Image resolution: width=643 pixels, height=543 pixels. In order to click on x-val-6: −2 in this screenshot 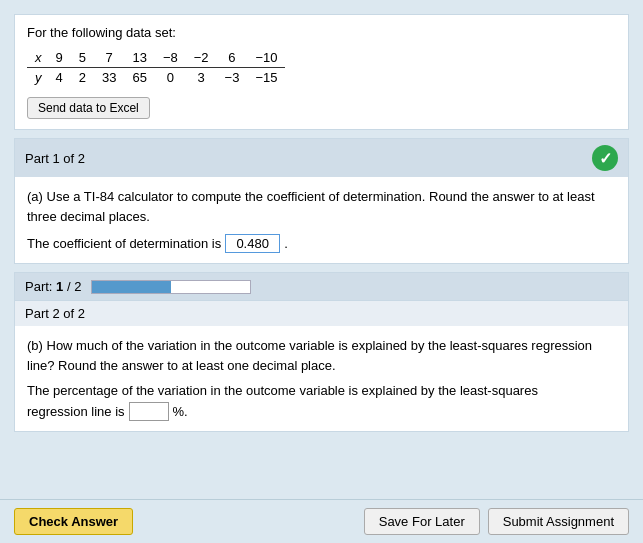, I will do `click(202, 58)`.